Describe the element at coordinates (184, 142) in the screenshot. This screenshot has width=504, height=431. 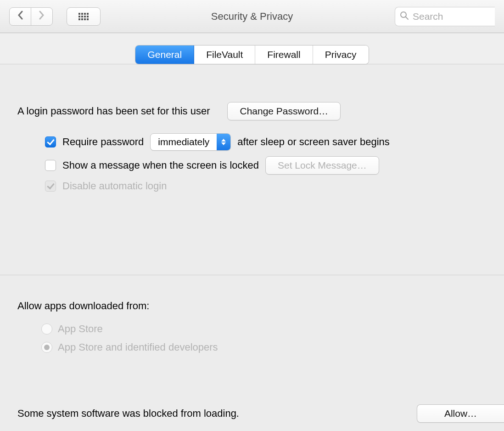
I see `require-password-delay-value: immediately` at that location.